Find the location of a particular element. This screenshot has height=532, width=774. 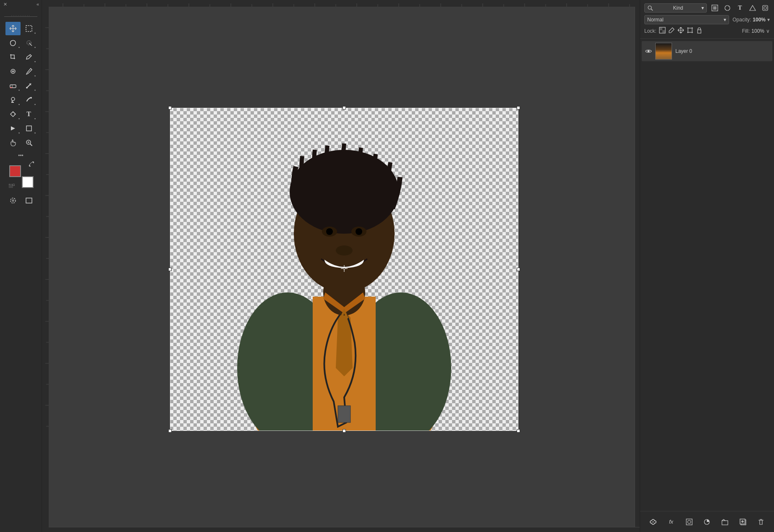

marquee-tool: ▾ is located at coordinates (29, 29).